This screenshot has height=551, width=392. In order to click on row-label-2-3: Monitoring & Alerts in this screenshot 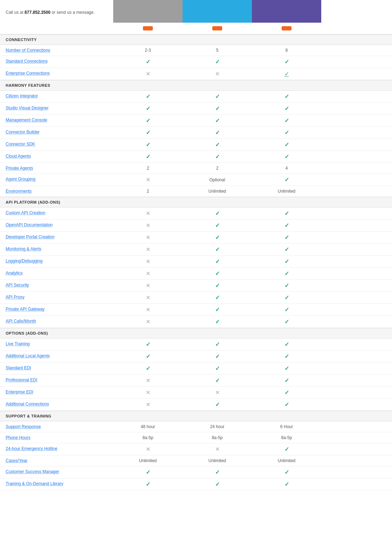, I will do `click(57, 249)`.